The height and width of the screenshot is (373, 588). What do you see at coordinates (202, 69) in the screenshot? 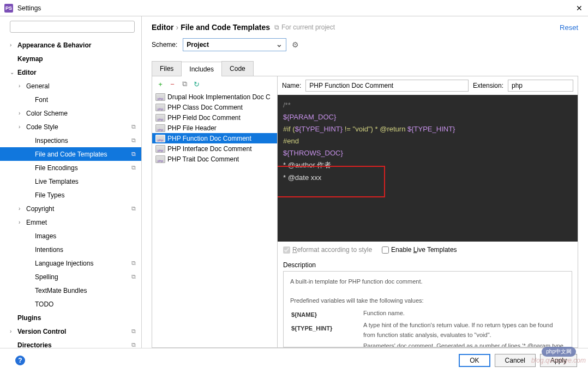
I see `tab-includes: Includes` at bounding box center [202, 69].